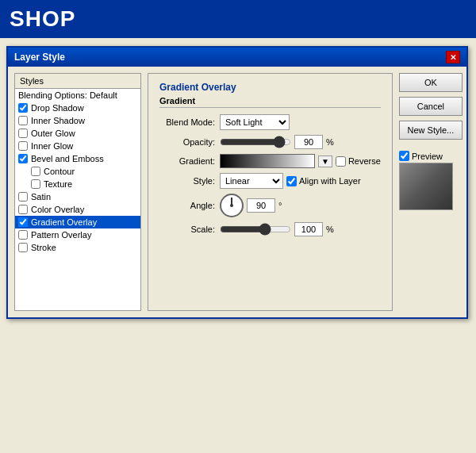 The width and height of the screenshot is (476, 453). I want to click on checkbox-drop-shadow, so click(23, 108).